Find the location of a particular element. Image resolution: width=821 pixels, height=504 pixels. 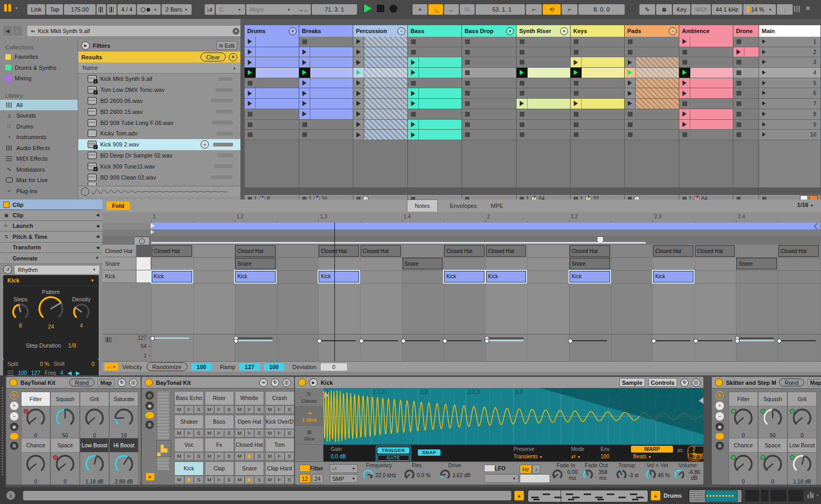

knob-fade in: Fade In0.00 ms is located at coordinates (566, 472).